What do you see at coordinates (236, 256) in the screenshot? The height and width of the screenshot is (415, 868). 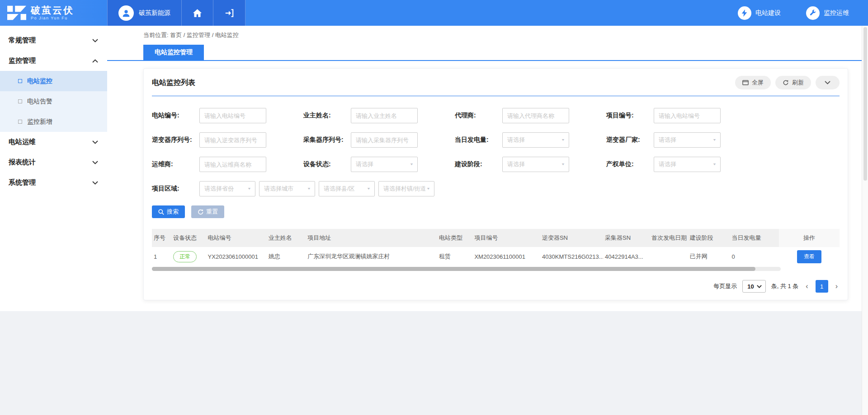 I see `cell-station-no: YX2023061000001` at bounding box center [236, 256].